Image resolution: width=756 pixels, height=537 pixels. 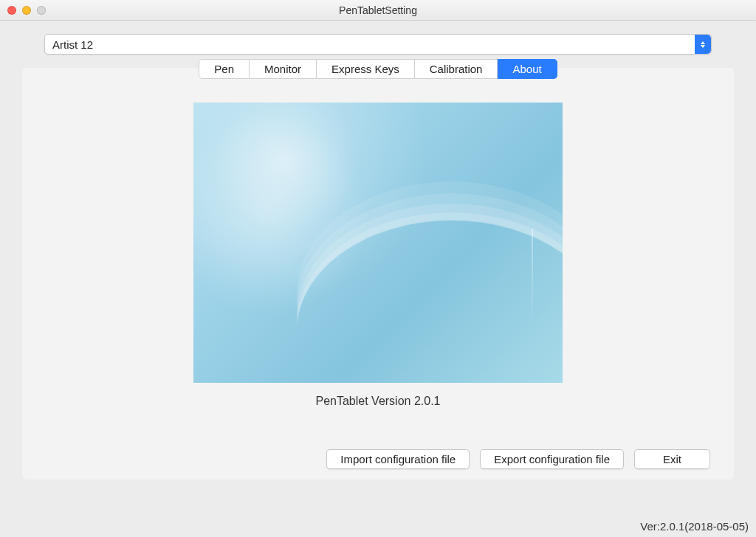 What do you see at coordinates (224, 69) in the screenshot?
I see `tab-pen: Pen` at bounding box center [224, 69].